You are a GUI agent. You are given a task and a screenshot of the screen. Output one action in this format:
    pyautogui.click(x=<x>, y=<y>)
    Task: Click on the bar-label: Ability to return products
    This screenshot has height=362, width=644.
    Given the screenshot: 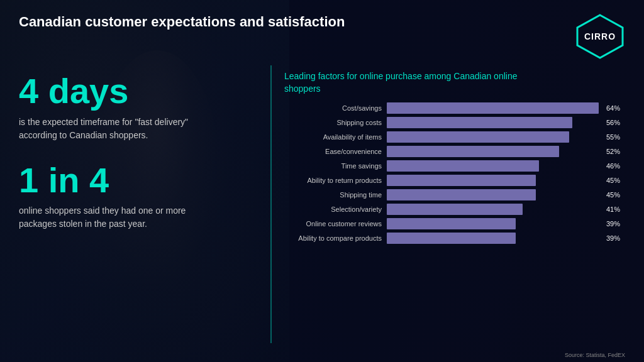 What is the action you would take?
    pyautogui.click(x=333, y=180)
    